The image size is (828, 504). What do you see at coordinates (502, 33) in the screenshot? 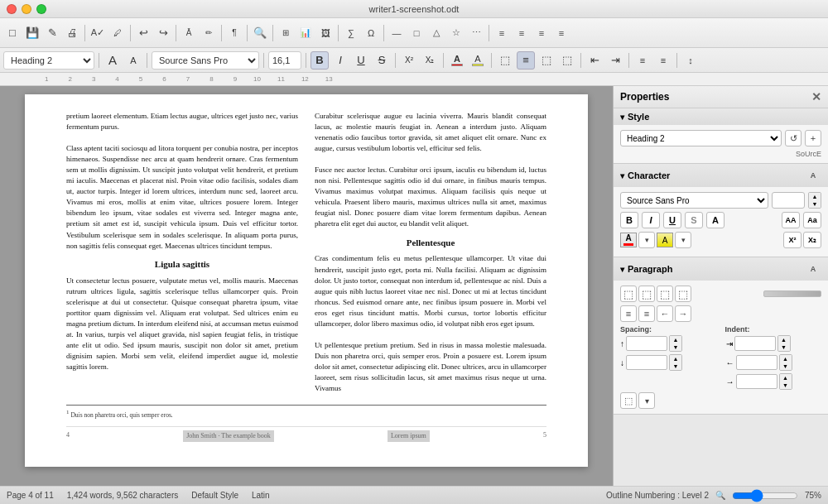
I see `align-left-icon: ≡` at bounding box center [502, 33].